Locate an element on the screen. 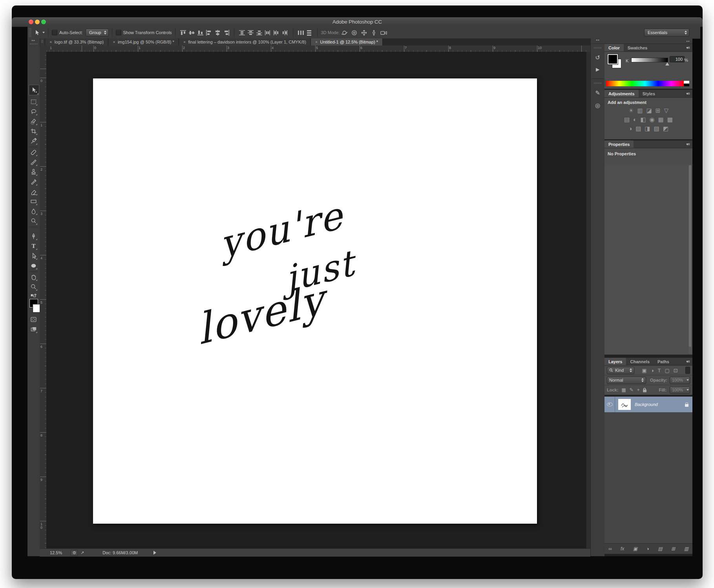  status-options-arrow-icon is located at coordinates (155, 553).